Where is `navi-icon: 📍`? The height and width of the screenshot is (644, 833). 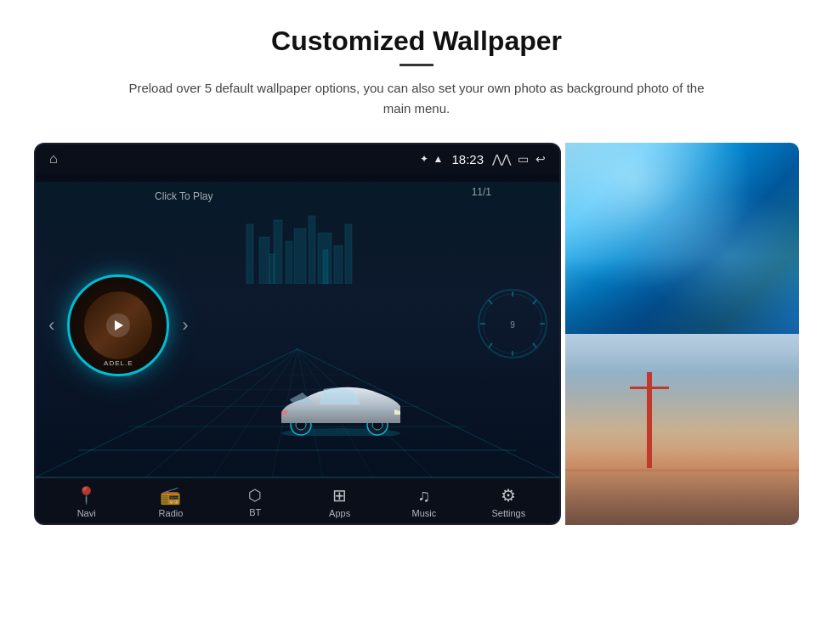 navi-icon: 📍 is located at coordinates (87, 495).